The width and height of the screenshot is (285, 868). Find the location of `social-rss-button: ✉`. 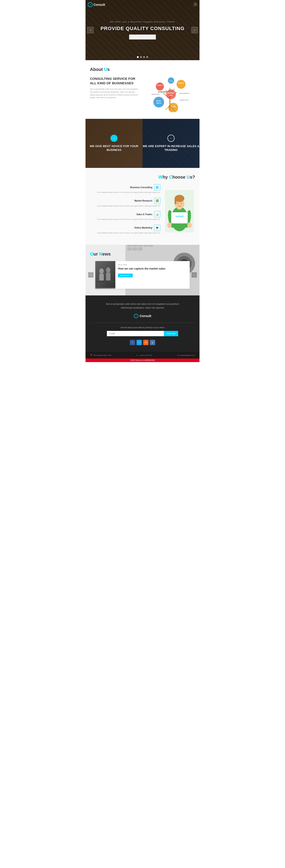

social-rss-button: ✉ is located at coordinates (146, 342).